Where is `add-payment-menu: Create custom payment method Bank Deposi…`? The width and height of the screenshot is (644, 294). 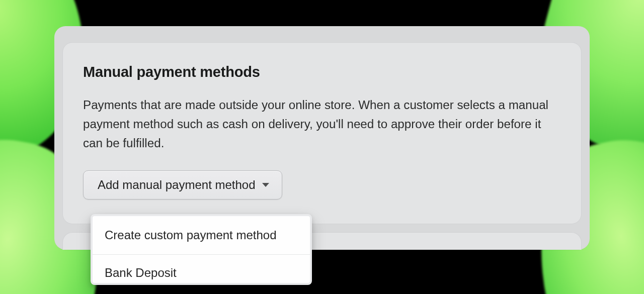 add-payment-menu: Create custom payment method Bank Deposi… is located at coordinates (201, 249).